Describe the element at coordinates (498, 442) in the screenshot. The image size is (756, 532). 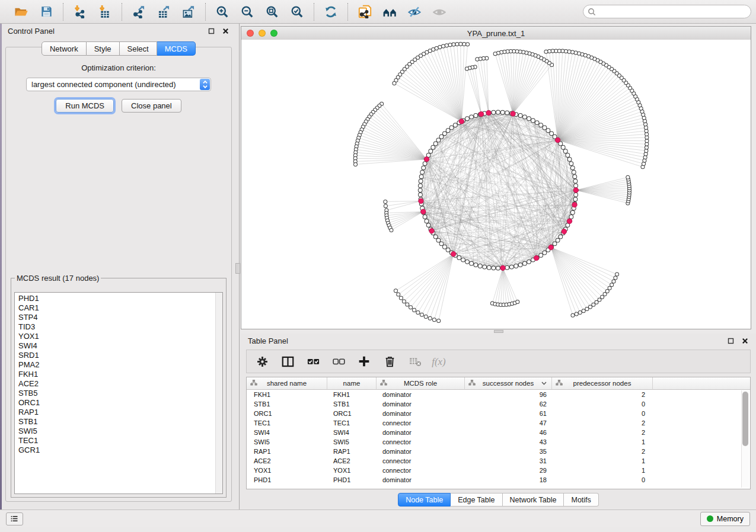
I see `table-row: SWI5SWI5connector431` at that location.